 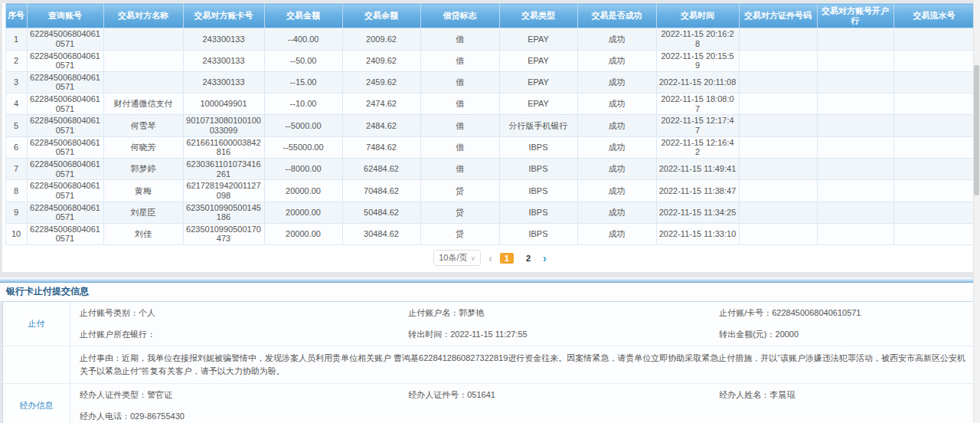 I want to click on cell: 2022-11-15 11:38:47, so click(x=697, y=191).